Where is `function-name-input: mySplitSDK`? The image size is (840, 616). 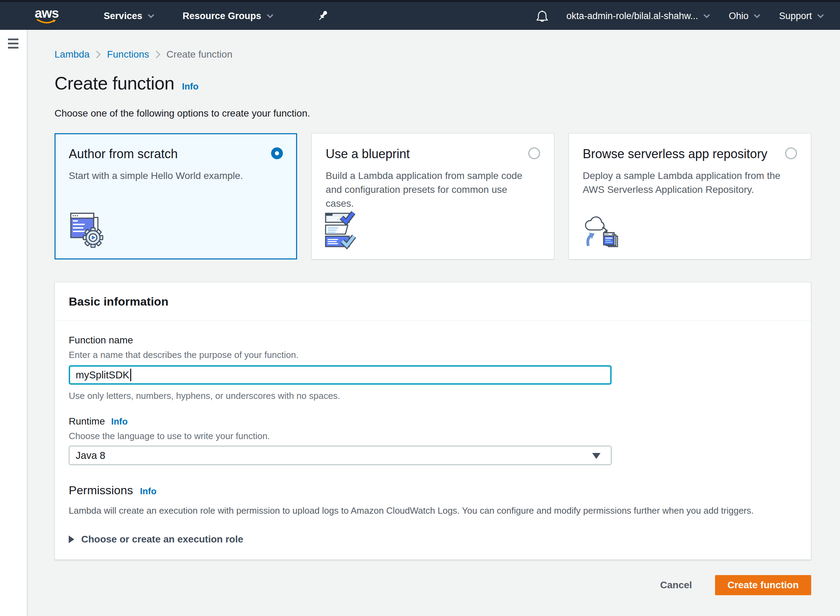 function-name-input: mySplitSDK is located at coordinates (340, 375).